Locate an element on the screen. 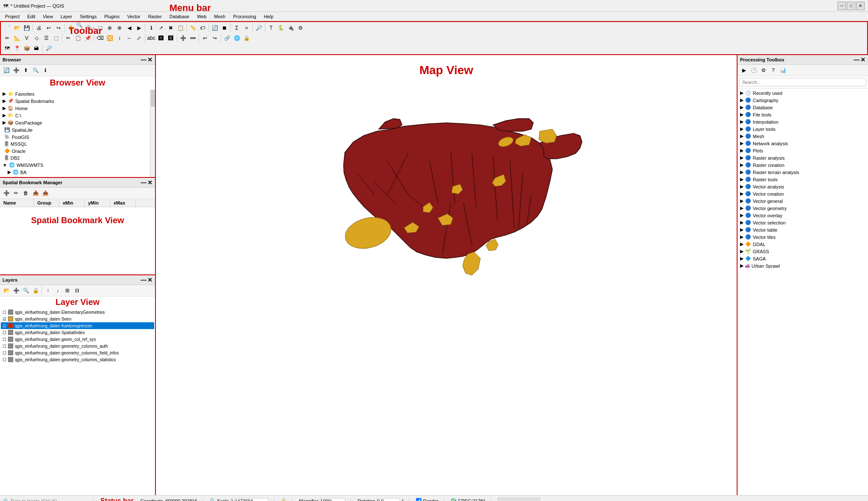  bookmark-edit-btn: ✏ is located at coordinates (16, 193).